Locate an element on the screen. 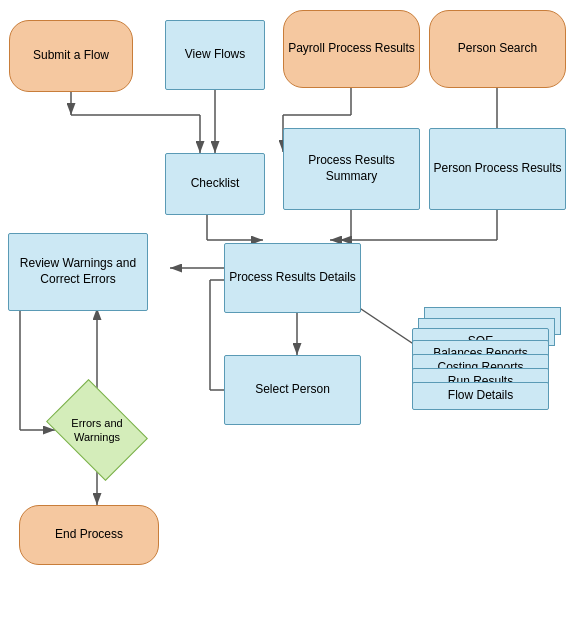 The image size is (573, 621). person-process-results-node: Person Process Results is located at coordinates (498, 169).